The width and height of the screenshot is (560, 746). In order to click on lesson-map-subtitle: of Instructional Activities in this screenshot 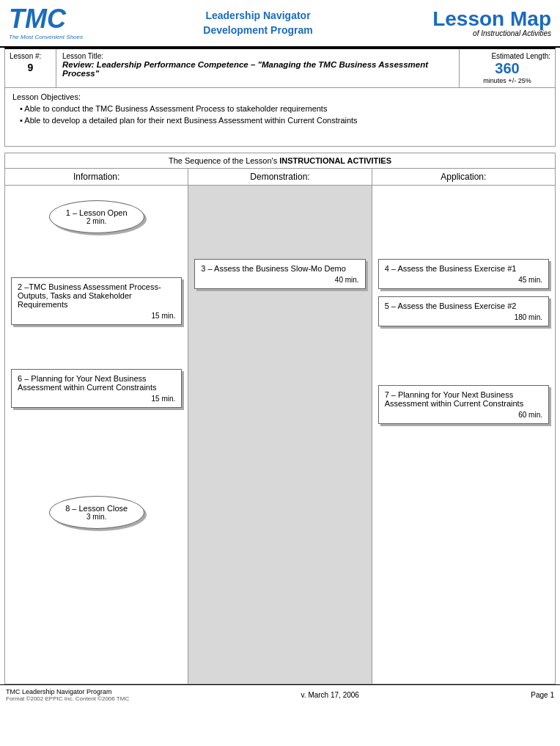, I will do `click(485, 34)`.